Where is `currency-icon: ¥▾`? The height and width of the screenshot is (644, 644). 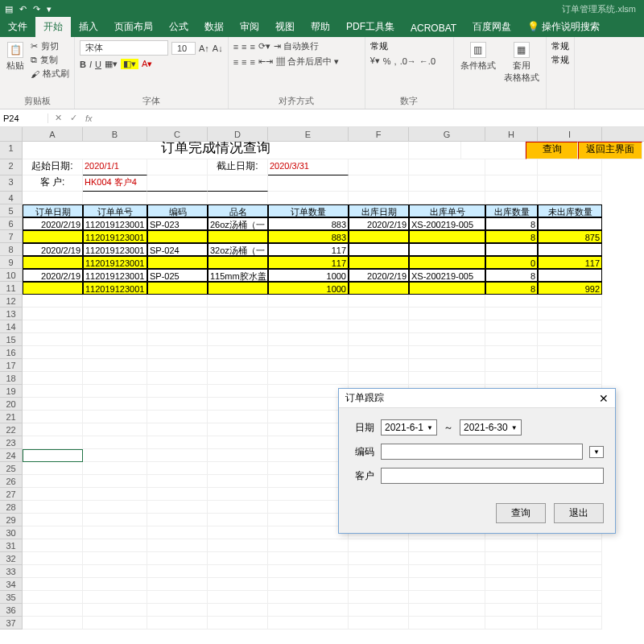
currency-icon: ¥▾ is located at coordinates (375, 61).